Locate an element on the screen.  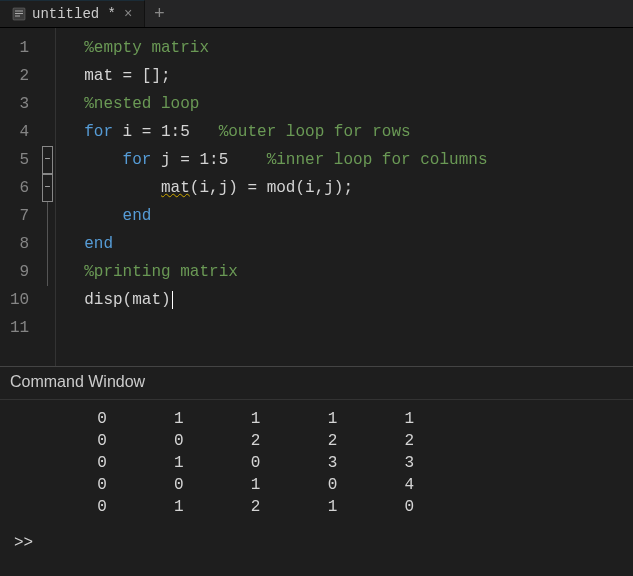
line-number: 5 is located at coordinates (22, 160).